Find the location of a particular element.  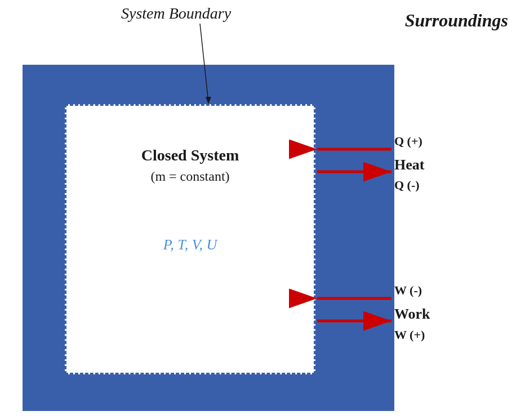

state-variables-label: P, T, V, U is located at coordinates (190, 245).